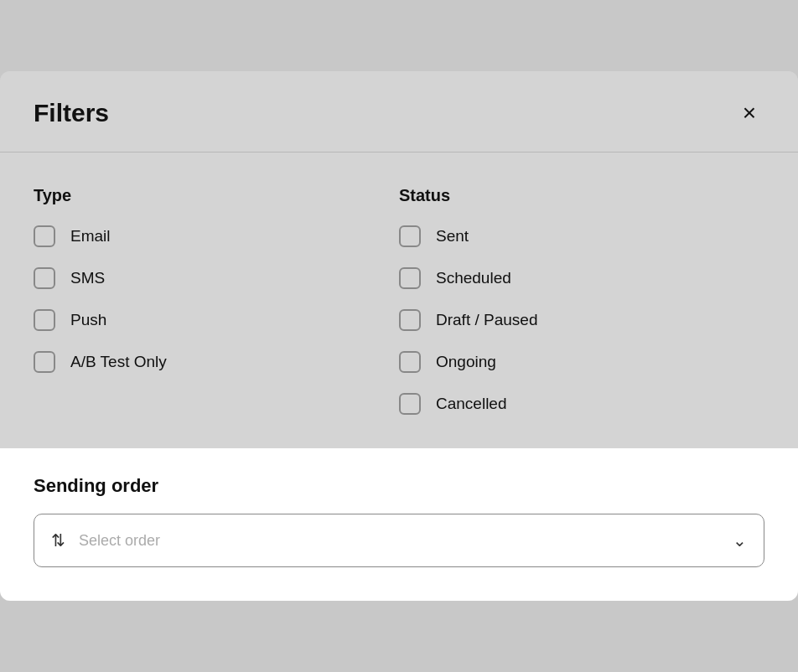 This screenshot has width=798, height=672. I want to click on checkbox-sms-box, so click(44, 278).